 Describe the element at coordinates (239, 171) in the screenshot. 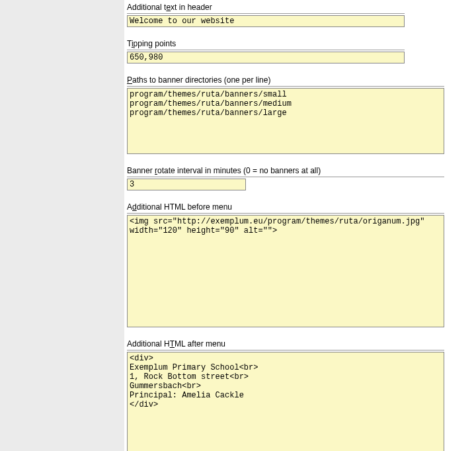

I see `label-part: otate interval in minutes (0 = no banner…` at that location.